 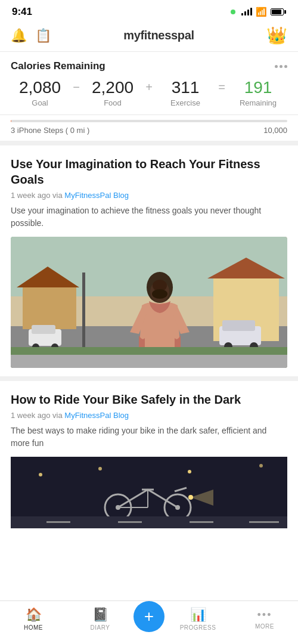 I want to click on exercise-value: 311, so click(x=185, y=88).